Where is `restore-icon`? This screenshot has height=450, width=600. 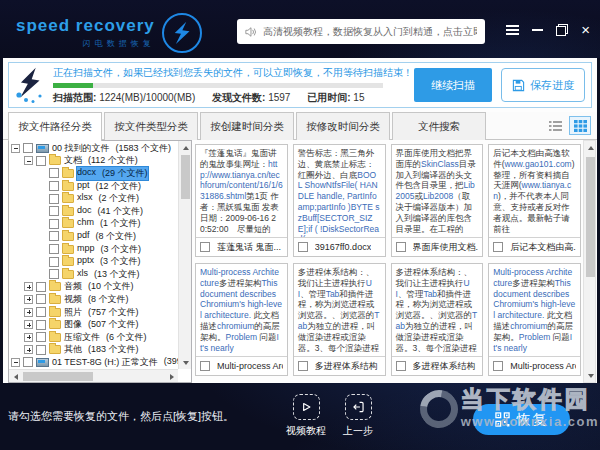 restore-icon is located at coordinates (562, 30).